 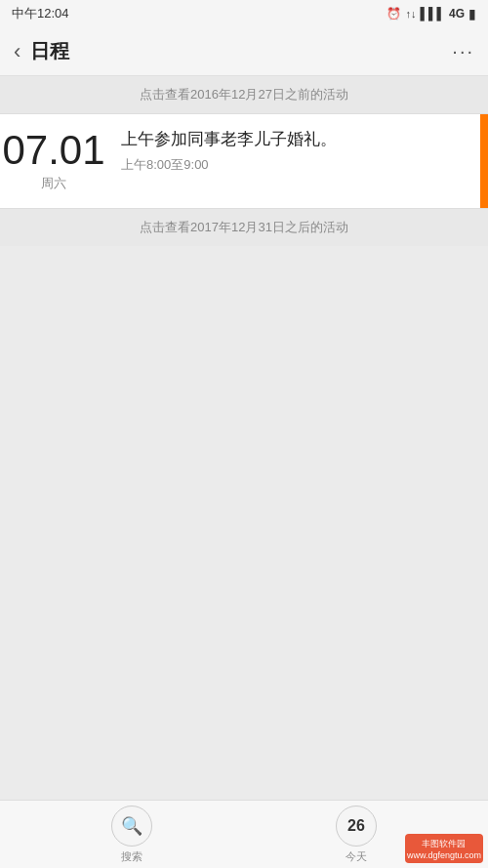 What do you see at coordinates (294, 139) in the screenshot?
I see `event-title: 上午参加同事老李儿子婚礼。` at bounding box center [294, 139].